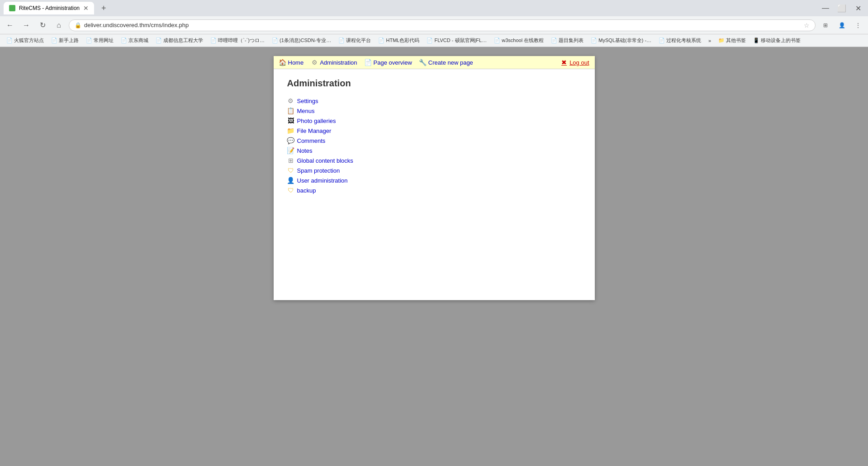  What do you see at coordinates (434, 41) in the screenshot?
I see `bookmarks-bar: 📄 火狐官方站点 📄 新手上路 📄 常用网址 📄 京东商城 📄 成都信息工程大学…` at bounding box center [434, 41].